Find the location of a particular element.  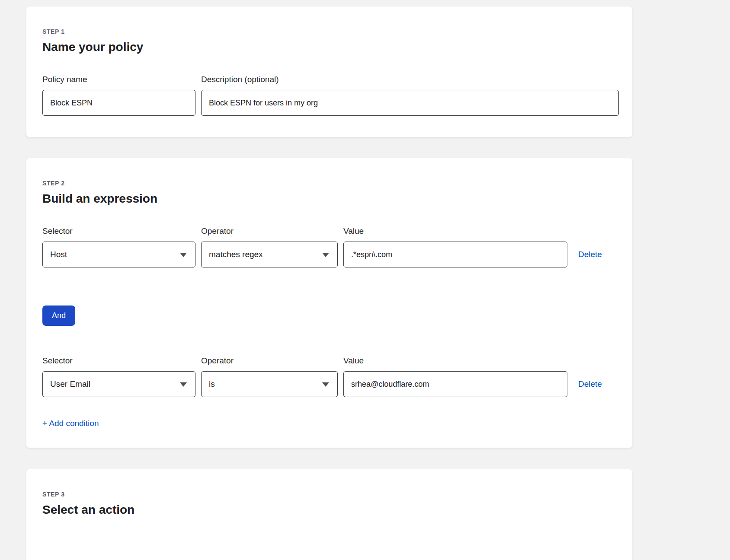

operator-field-group: Operator is is located at coordinates (269, 377).